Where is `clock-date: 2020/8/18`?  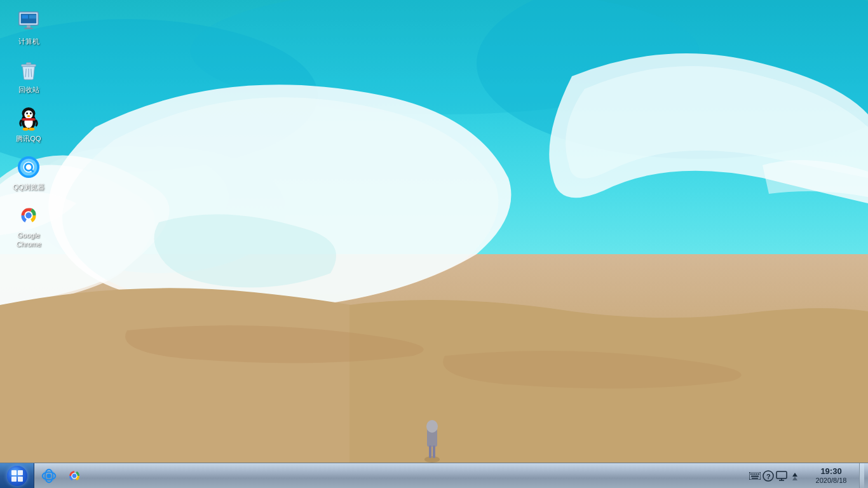 clock-date: 2020/8/18 is located at coordinates (831, 480).